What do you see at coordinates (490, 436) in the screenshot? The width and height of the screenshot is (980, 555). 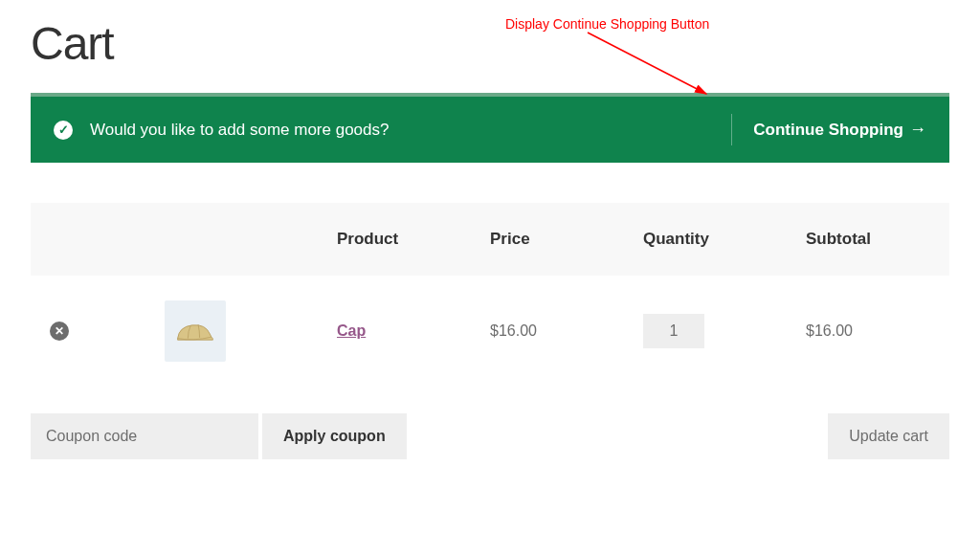 I see `cart-actions: Apply coupon Update cart` at bounding box center [490, 436].